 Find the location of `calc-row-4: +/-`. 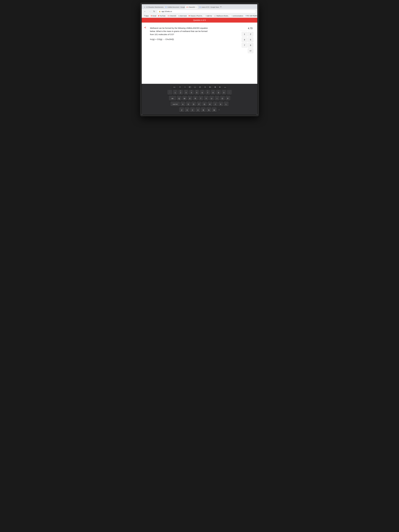

calc-row-4: +/- is located at coordinates (247, 51).